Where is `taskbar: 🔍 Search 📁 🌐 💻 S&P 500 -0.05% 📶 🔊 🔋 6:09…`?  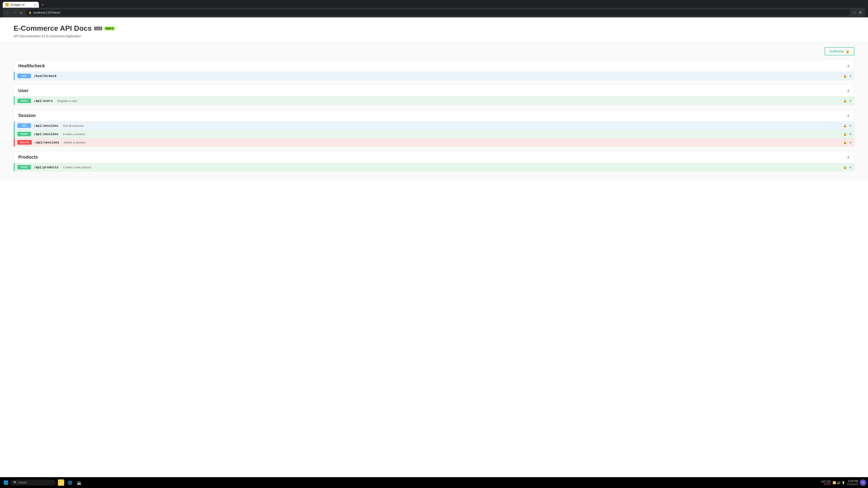
taskbar: 🔍 Search 📁 🌐 💻 S&P 500 -0.05% 📶 🔊 🔋 6:09… is located at coordinates (434, 478).